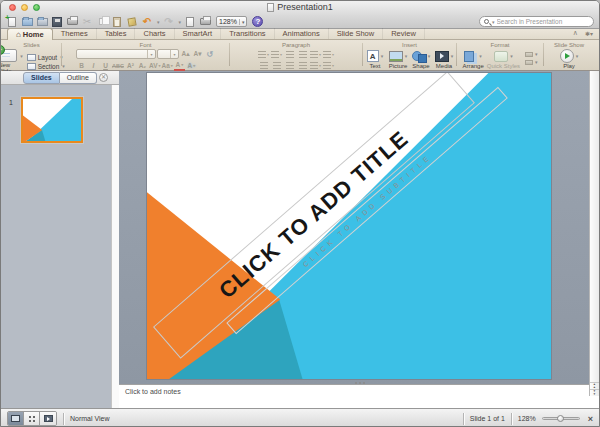 The height and width of the screenshot is (427, 600). What do you see at coordinates (147, 22) in the screenshot?
I see `undo-icon` at bounding box center [147, 22].